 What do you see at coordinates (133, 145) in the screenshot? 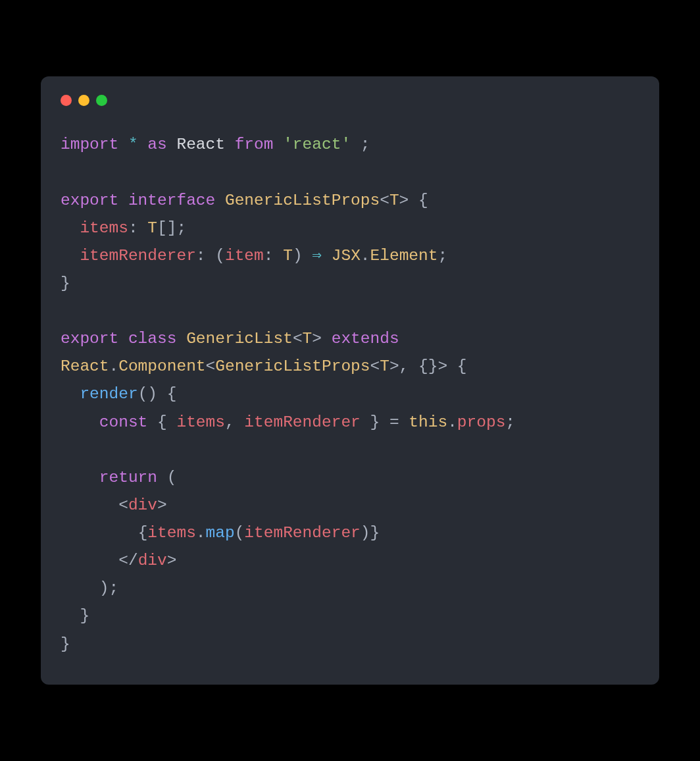
I see `code-token: *` at bounding box center [133, 145].